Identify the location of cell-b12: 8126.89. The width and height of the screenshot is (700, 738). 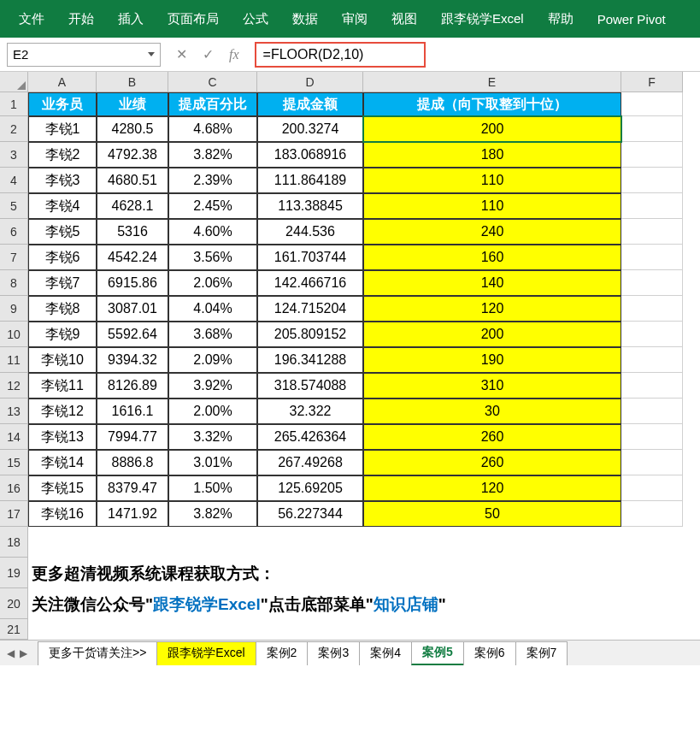
(132, 386).